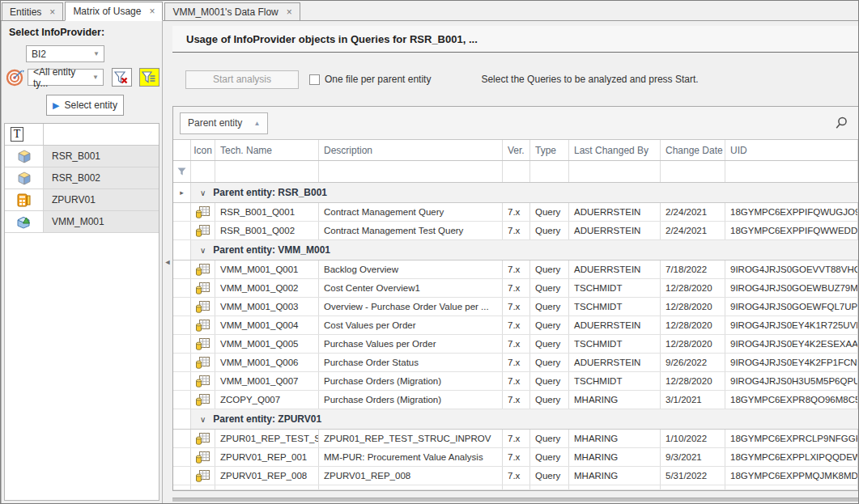  I want to click on text-filter-icon: T, so click(17, 134).